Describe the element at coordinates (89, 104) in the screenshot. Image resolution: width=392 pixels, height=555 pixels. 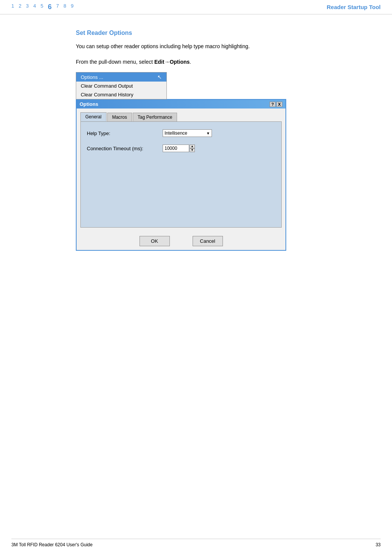
I see `dialog-title: Options` at that location.